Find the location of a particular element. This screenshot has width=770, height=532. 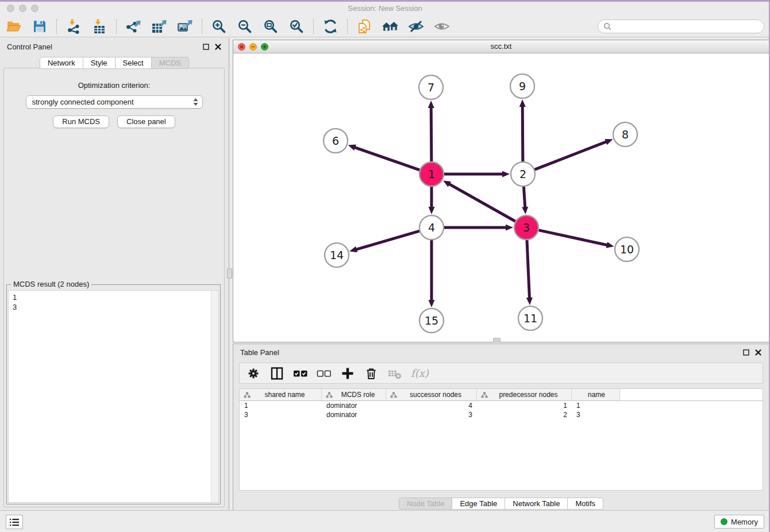

task-history-button is located at coordinates (14, 522).